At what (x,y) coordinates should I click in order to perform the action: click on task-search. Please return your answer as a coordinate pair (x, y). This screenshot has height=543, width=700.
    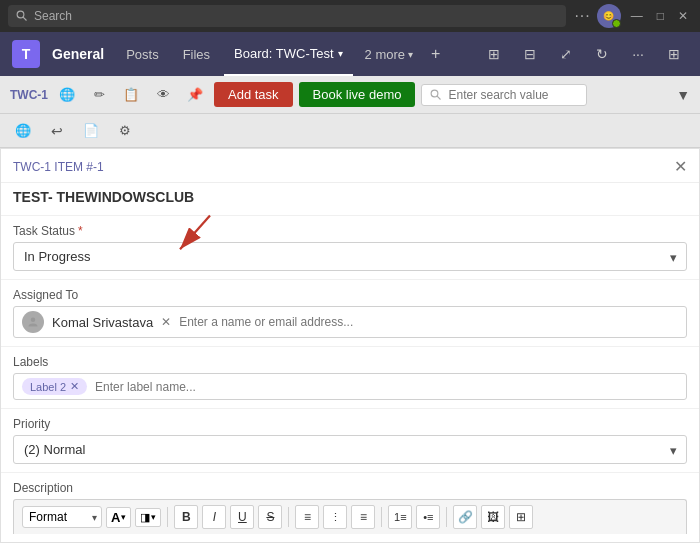
    Looking at the image, I should click on (504, 95).